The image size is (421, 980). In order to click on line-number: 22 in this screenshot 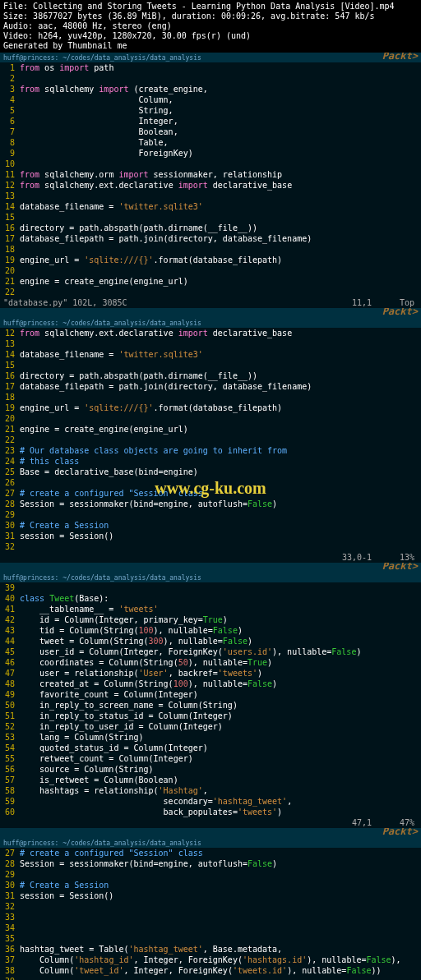, I will do `click(10, 292)`.